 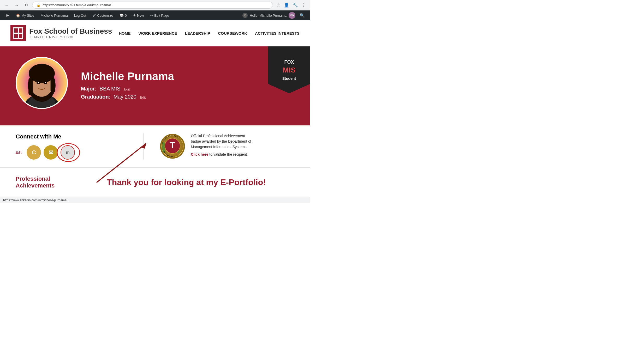 I want to click on connect-left: Connect with Me Edit C ✉ in, so click(x=72, y=147).